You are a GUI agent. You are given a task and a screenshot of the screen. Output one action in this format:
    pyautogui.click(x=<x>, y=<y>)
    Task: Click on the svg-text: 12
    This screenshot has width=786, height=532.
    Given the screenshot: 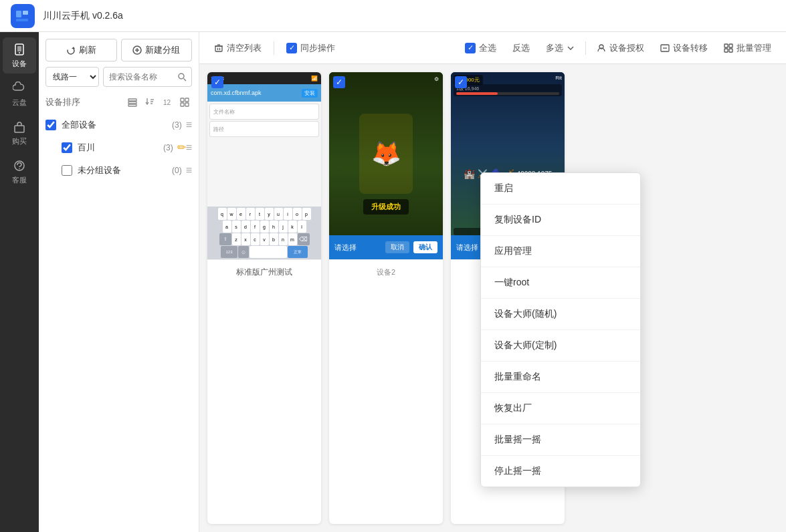 What is the action you would take?
    pyautogui.click(x=167, y=103)
    